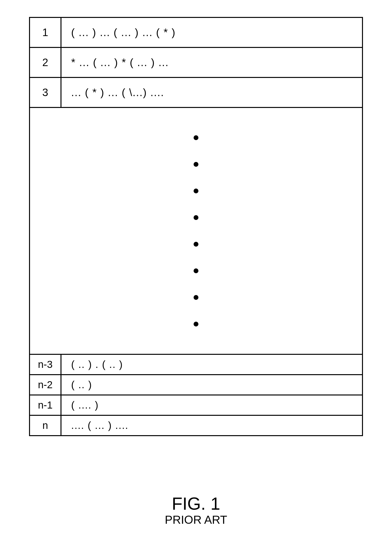  Describe the element at coordinates (46, 62) in the screenshot. I see `row-index: 2` at that location.